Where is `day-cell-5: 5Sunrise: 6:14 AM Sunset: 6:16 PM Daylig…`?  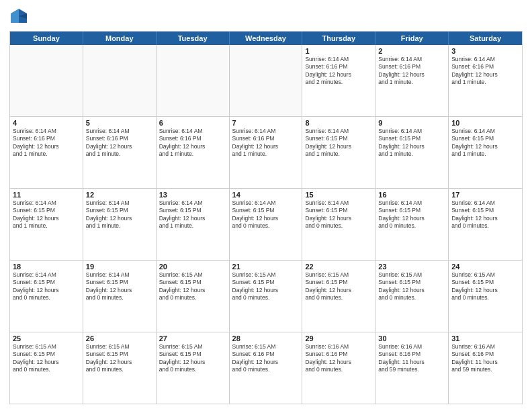
day-cell-5: 5Sunrise: 6:14 AM Sunset: 6:16 PM Daylig… is located at coordinates (120, 152).